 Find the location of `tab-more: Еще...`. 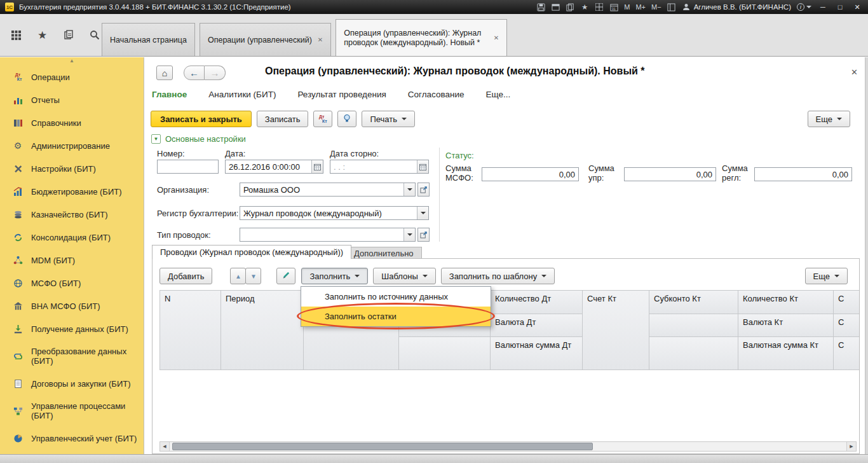

tab-more: Еще... is located at coordinates (498, 94).